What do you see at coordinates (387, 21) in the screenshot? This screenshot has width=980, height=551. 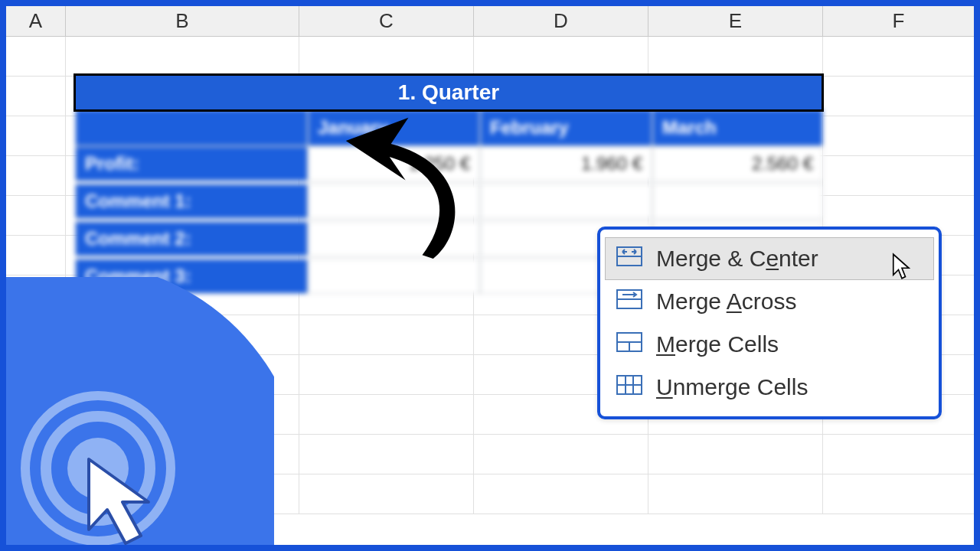 I see `col-header-C: C` at bounding box center [387, 21].